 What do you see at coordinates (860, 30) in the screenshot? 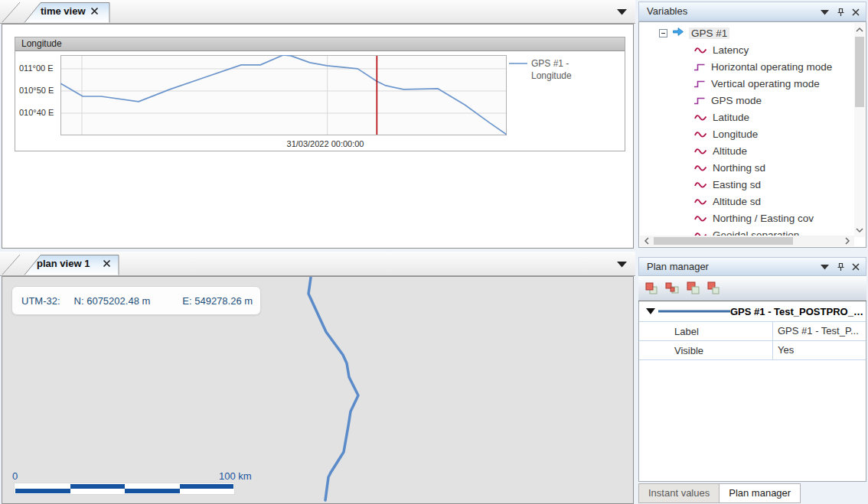
I see `scroll-up-icon` at bounding box center [860, 30].